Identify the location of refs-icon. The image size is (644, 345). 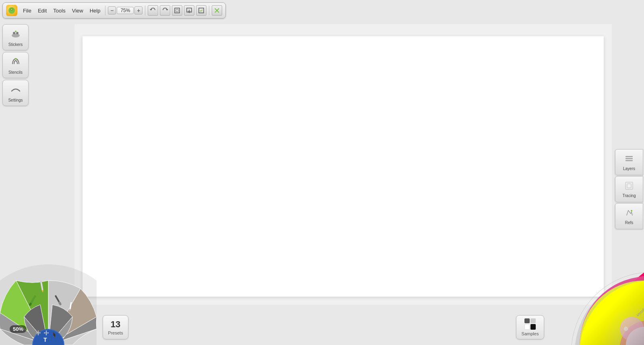
(629, 214).